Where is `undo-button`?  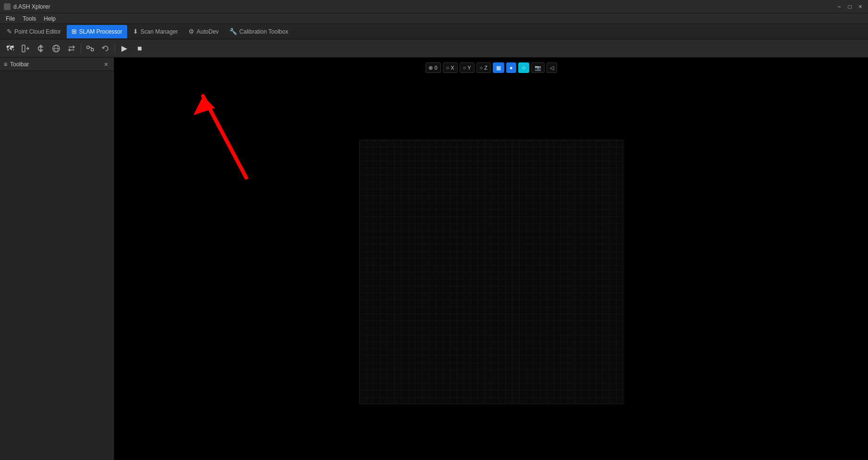
undo-button is located at coordinates (106, 48).